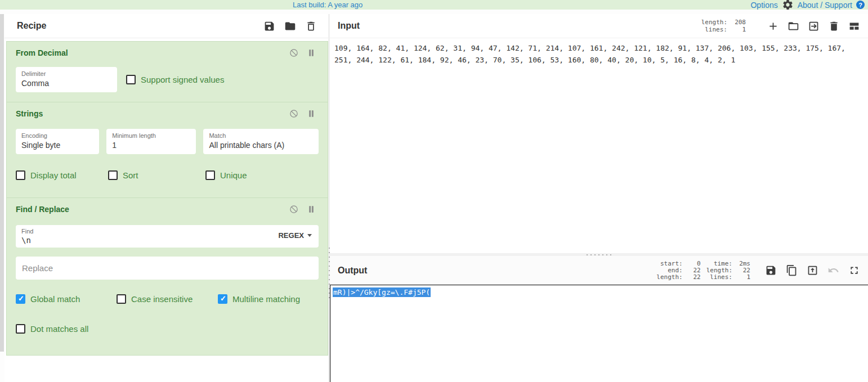 Image resolution: width=868 pixels, height=382 pixels. What do you see at coordinates (167, 329) in the screenshot?
I see `dot-matches-all-checkbox: Dot matches all` at bounding box center [167, 329].